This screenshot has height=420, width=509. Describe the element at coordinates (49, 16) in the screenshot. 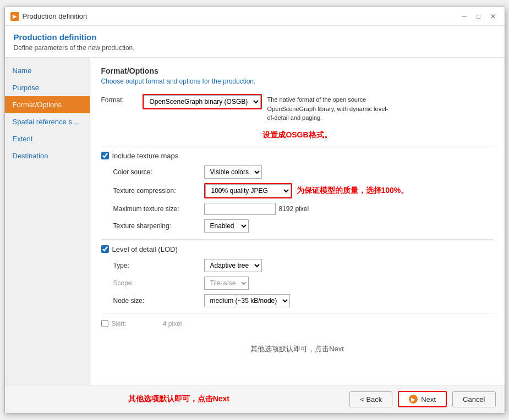

I see `title-bar-left: ▶ Production definition` at that location.